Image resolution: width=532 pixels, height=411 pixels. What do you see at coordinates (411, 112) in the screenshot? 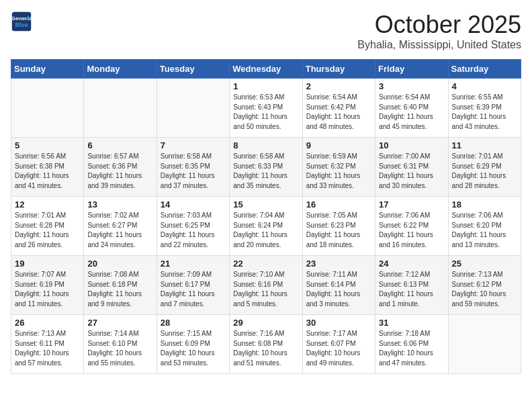
I see `day-info: Sunrise: 6:54 AM Sunset: 6:40 PM Dayligh…` at bounding box center [411, 112].